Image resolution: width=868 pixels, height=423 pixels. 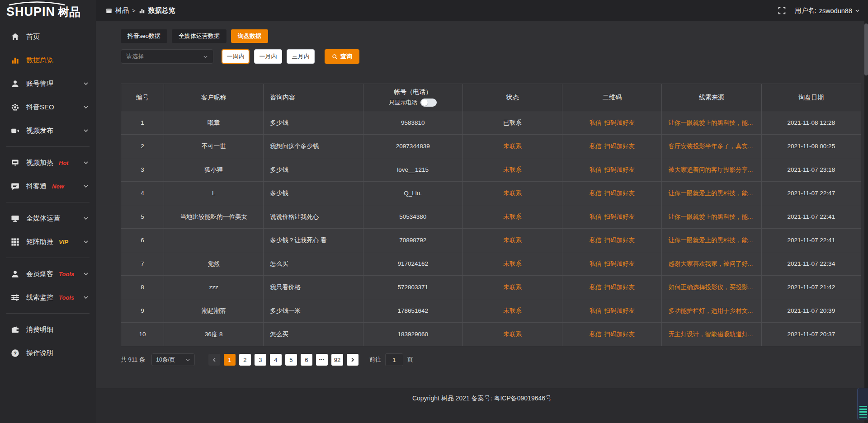 I want to click on pagination-prev-button, so click(x=214, y=360).